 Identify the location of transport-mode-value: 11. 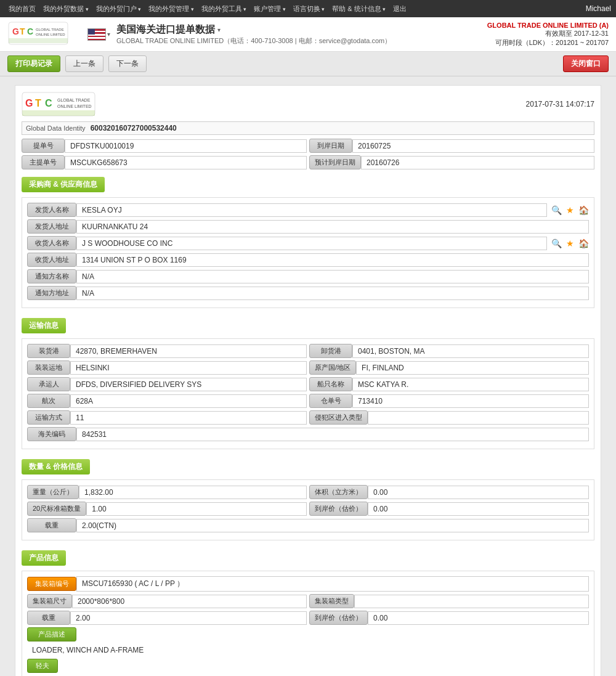
(188, 418).